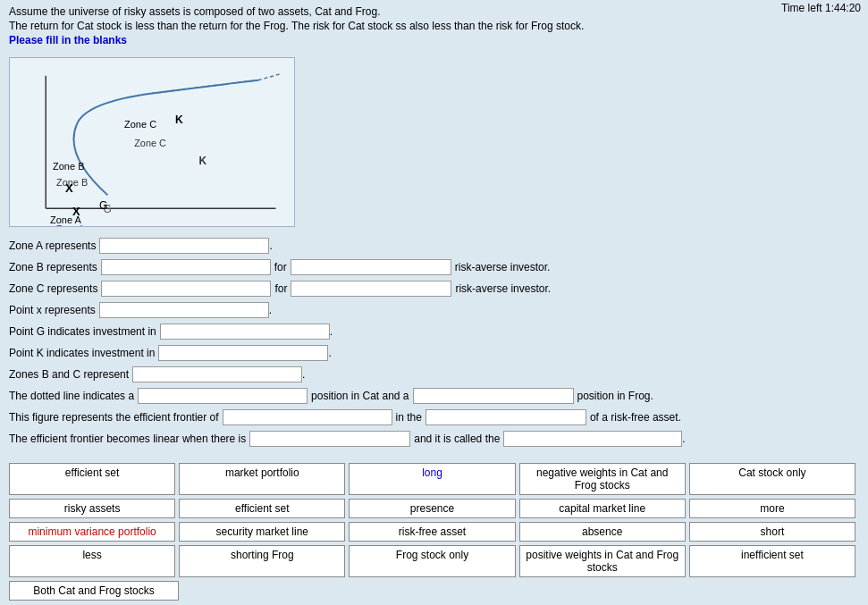 The height and width of the screenshot is (605, 868). I want to click on drag-market-portfolio: market portfolio, so click(262, 479).